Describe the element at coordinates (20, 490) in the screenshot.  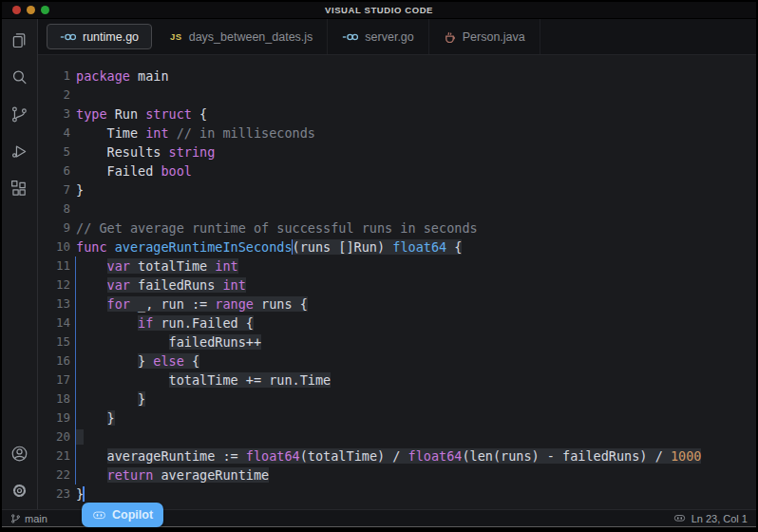
I see `settings-gear-icon` at that location.